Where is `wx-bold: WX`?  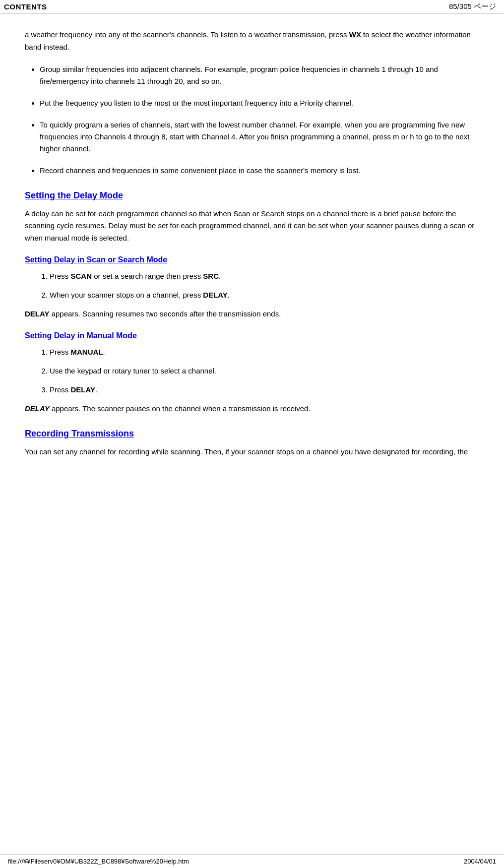 wx-bold: WX is located at coordinates (355, 35).